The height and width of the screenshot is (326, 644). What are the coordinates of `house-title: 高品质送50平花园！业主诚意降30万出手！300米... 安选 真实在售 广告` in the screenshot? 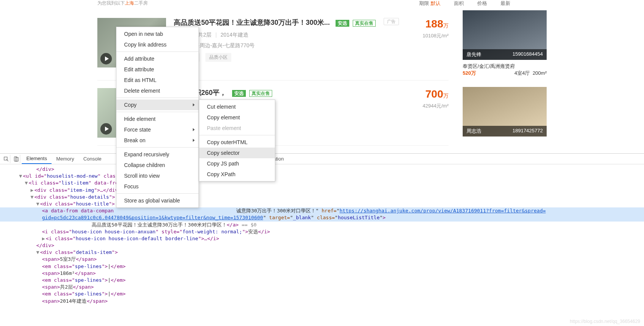 It's located at (286, 22).